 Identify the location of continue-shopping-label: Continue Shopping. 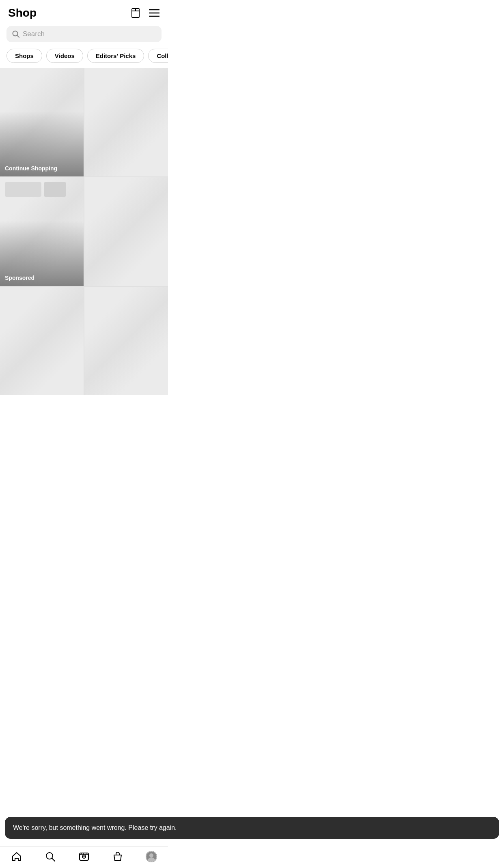
(31, 168).